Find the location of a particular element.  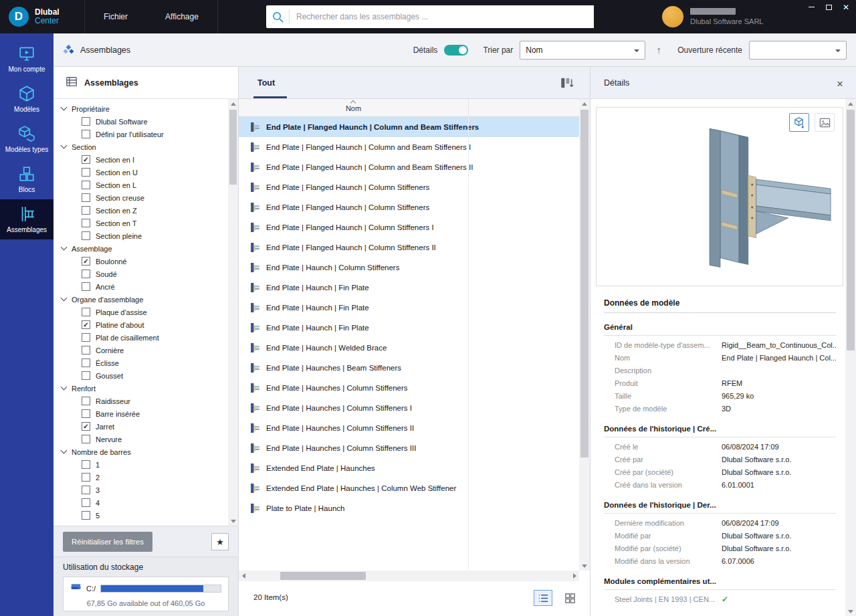

filter-item-plaque-d-assise: Plaque d'assise is located at coordinates (140, 312).